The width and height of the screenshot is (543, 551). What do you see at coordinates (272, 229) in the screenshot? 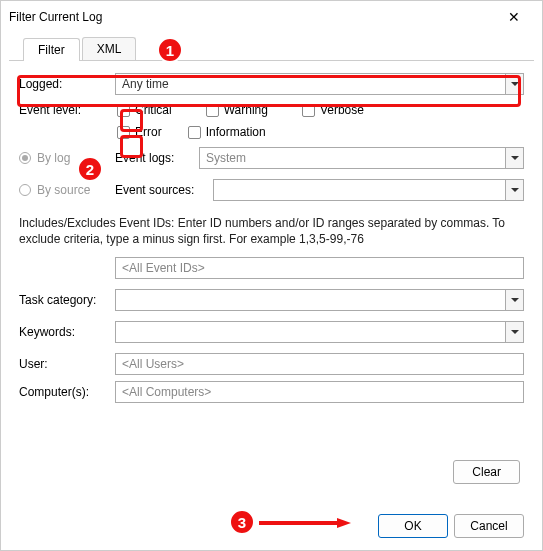
I see `help-text: Includes/Excludes Event IDs: Enter ID nu…` at bounding box center [272, 229].